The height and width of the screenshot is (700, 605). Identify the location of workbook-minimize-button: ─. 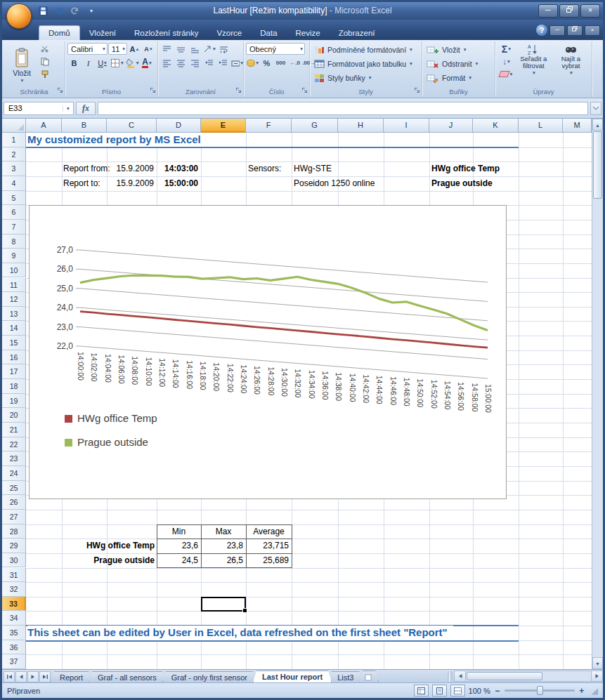
(557, 31).